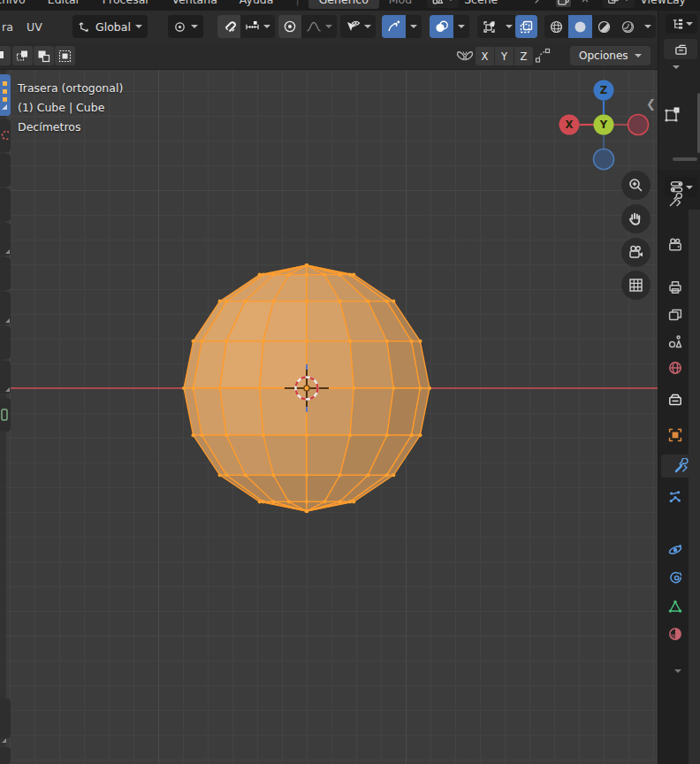  Describe the element at coordinates (681, 24) in the screenshot. I see `outliner-editor-type-button` at that location.